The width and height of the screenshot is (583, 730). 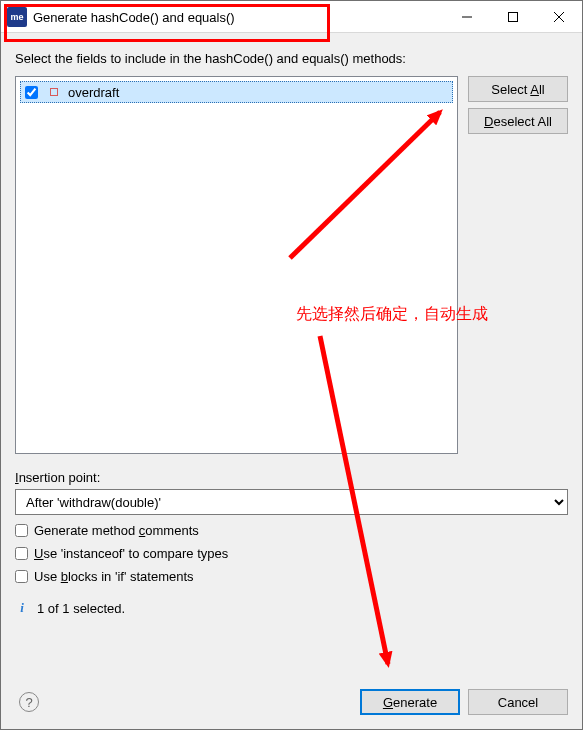 What do you see at coordinates (94, 92) in the screenshot?
I see `field-label: overdraft` at bounding box center [94, 92].